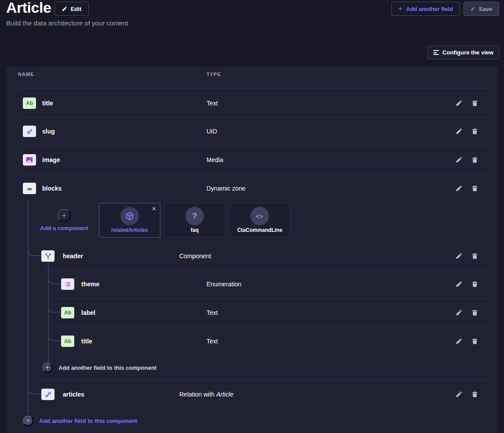  What do you see at coordinates (64, 228) in the screenshot?
I see `add-component-label: Add a component` at bounding box center [64, 228].